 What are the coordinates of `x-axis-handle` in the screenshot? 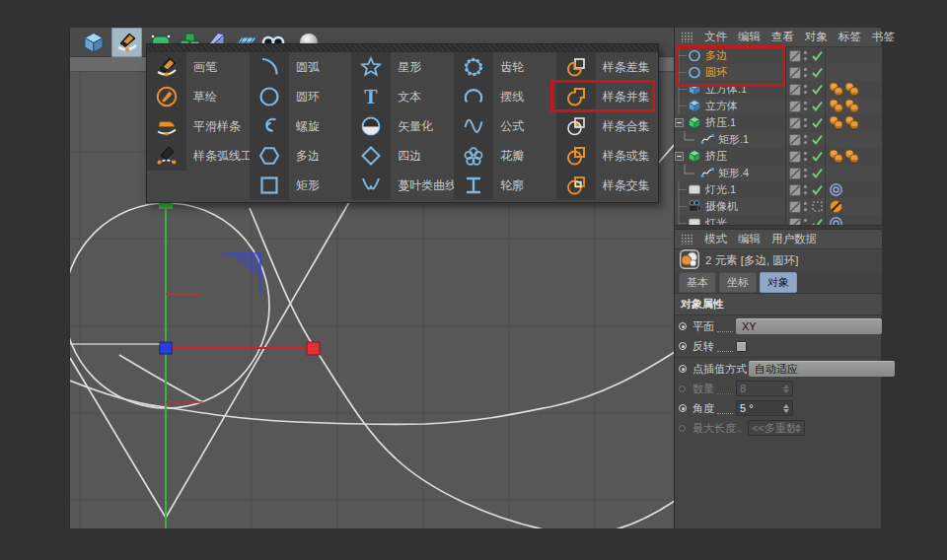 It's located at (314, 349).